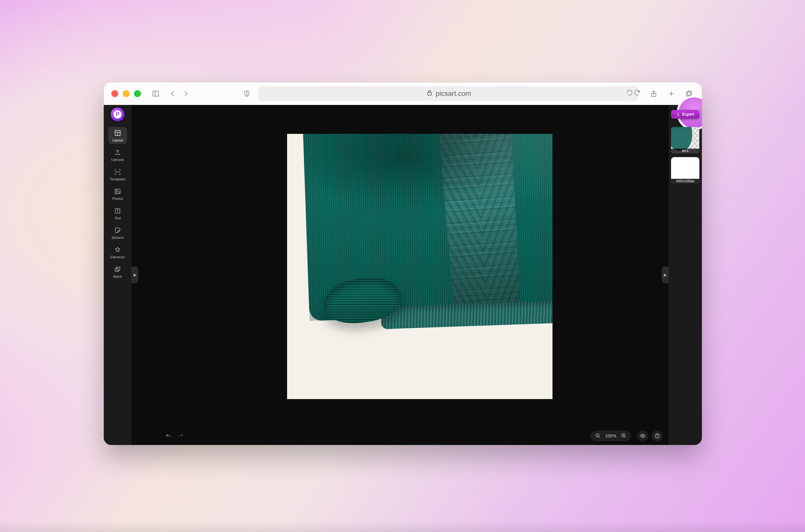  I want to click on rail-item-stickers: Stickers, so click(117, 233).